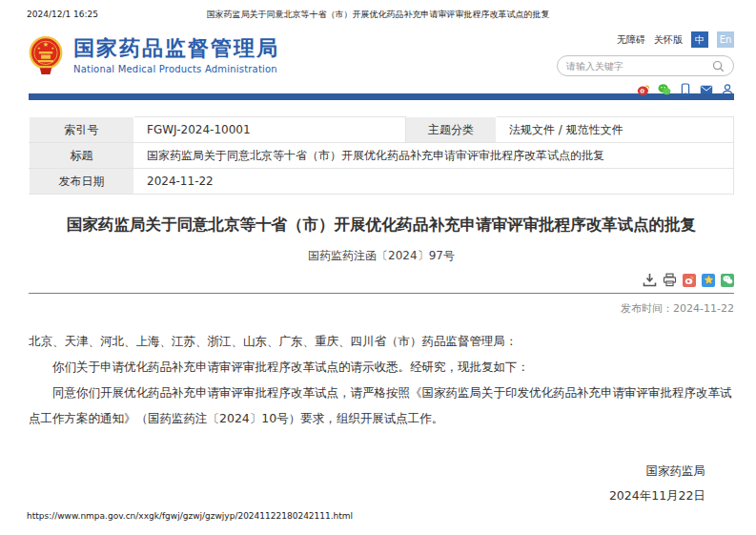  I want to click on paragraph: 你们关于申请优化药品补充申请审评审批程序改革试点的请示收悉。经研究，现批复如下：, so click(381, 366).